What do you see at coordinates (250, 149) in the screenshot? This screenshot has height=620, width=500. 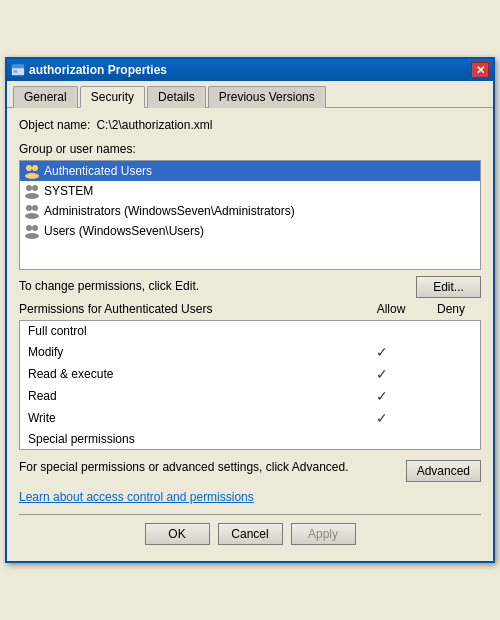 I see `group-label: Group or user names:` at bounding box center [250, 149].